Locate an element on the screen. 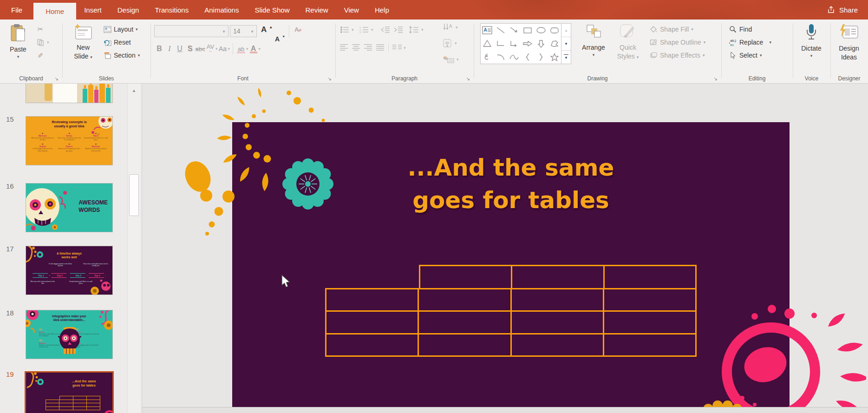  tab-home: Home is located at coordinates (55, 11).